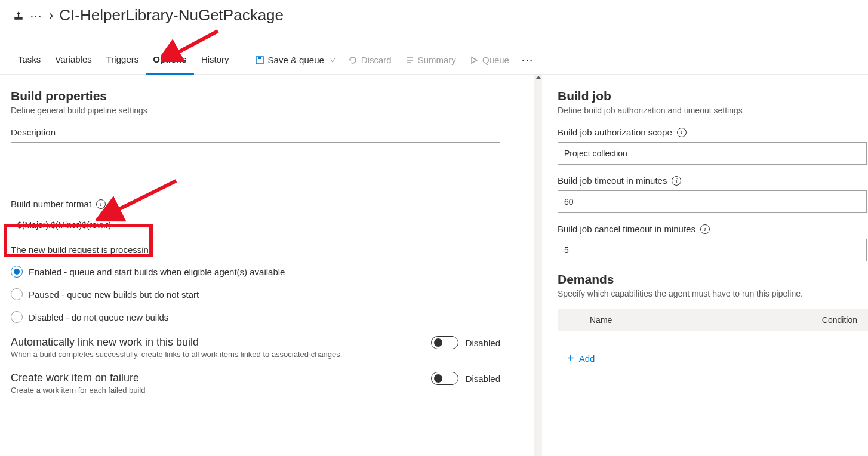 This screenshot has width=868, height=456. Describe the element at coordinates (113, 295) in the screenshot. I see `radio-paused-label: Paused - queue new builds but do not sta…` at that location.